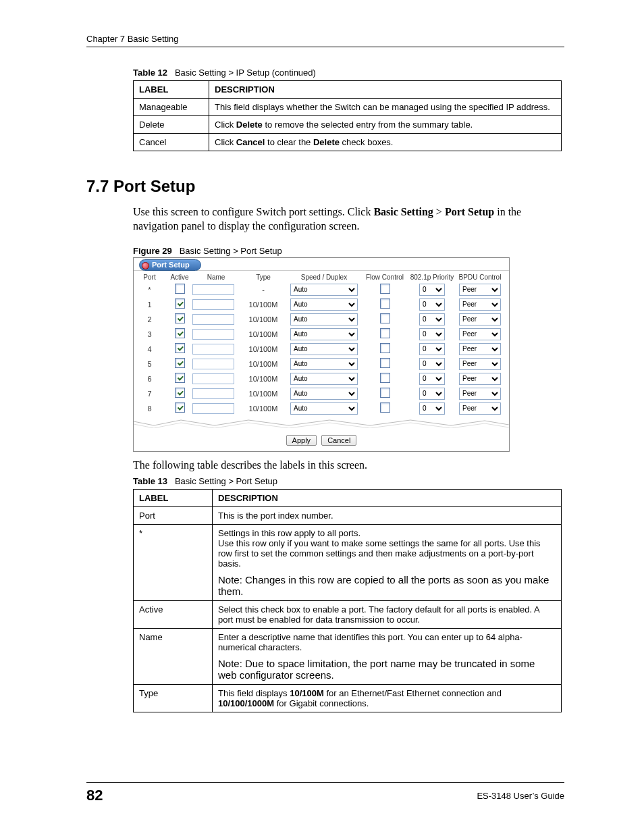  Describe the element at coordinates (339, 440) in the screenshot. I see `cancel-button: Cancel` at that location.